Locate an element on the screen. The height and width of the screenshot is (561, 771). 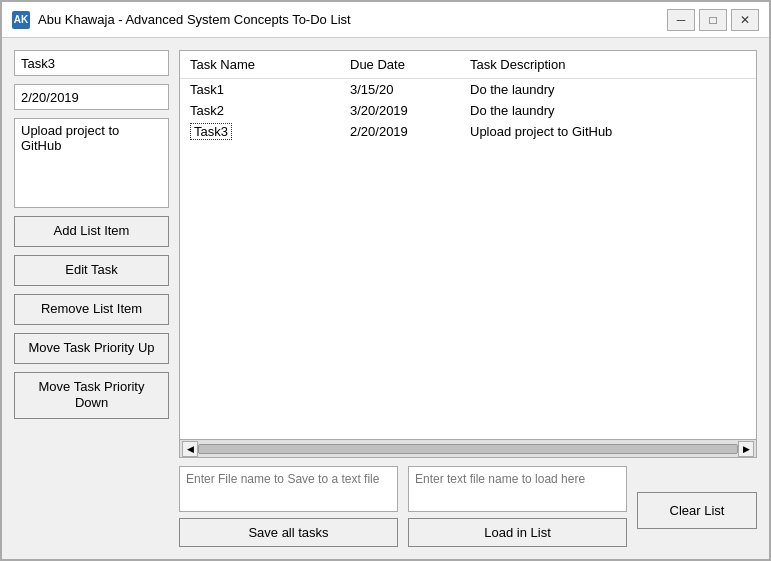
horizontal-scrollbar: ◀ ▶ is located at coordinates (468, 448).